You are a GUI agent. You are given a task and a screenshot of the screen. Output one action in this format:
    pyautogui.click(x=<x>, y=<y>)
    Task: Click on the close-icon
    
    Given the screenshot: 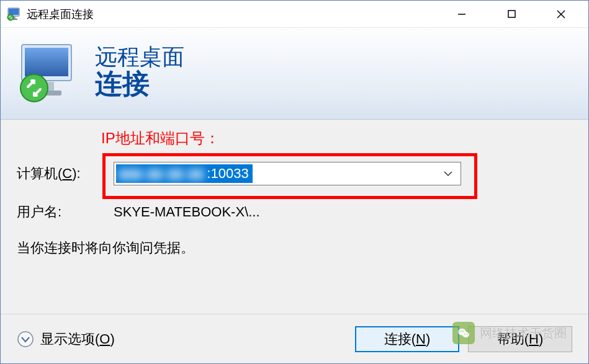 What is the action you would take?
    pyautogui.click(x=561, y=14)
    